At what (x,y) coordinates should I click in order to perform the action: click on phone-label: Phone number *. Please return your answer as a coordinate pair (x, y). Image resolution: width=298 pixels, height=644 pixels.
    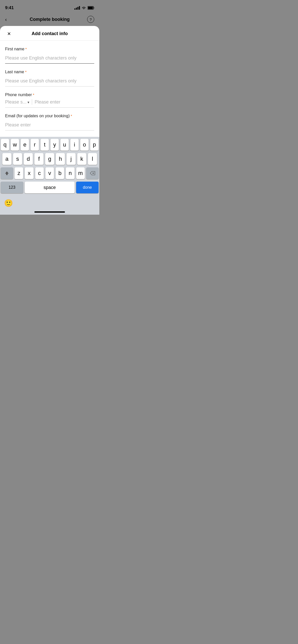
    Looking at the image, I should click on (50, 95).